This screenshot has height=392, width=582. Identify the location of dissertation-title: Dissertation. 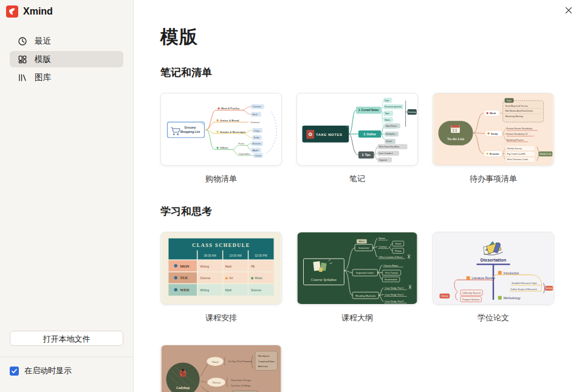
(493, 260).